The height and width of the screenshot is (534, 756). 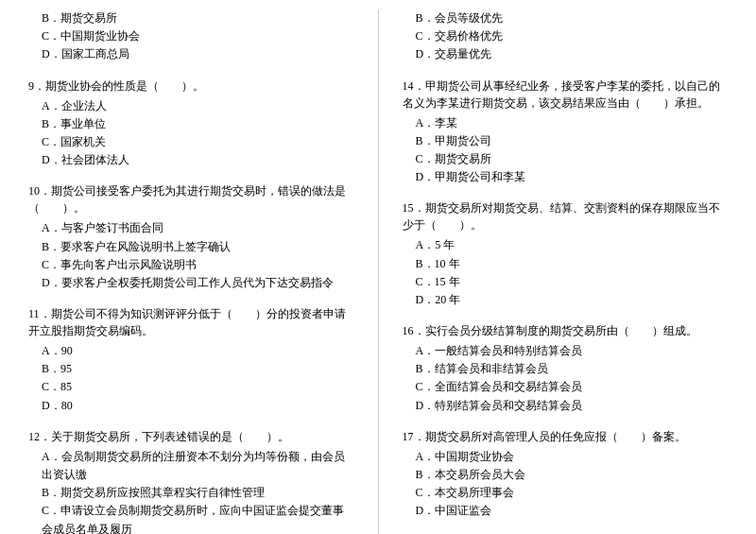 I want to click on q16-option-d: D．特别结算会员和交易结算会员, so click(x=565, y=406).